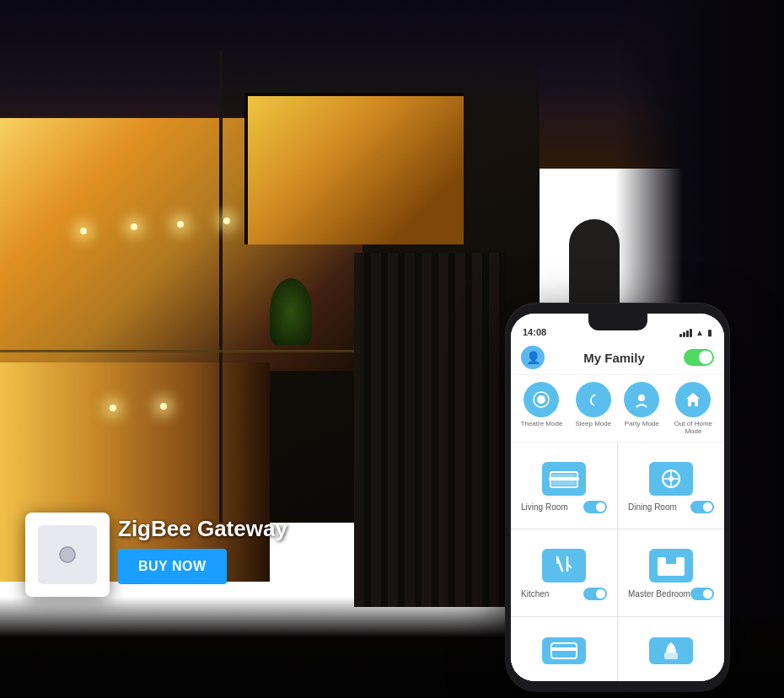 The height and width of the screenshot is (698, 784). I want to click on sleep-label: Sleep Mode, so click(593, 423).